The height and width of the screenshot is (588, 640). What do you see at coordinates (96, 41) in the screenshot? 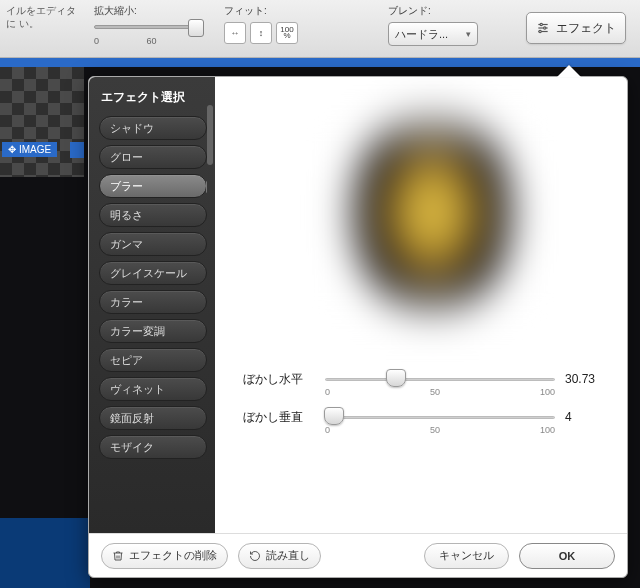
I see `scale-min: 0` at bounding box center [96, 41].